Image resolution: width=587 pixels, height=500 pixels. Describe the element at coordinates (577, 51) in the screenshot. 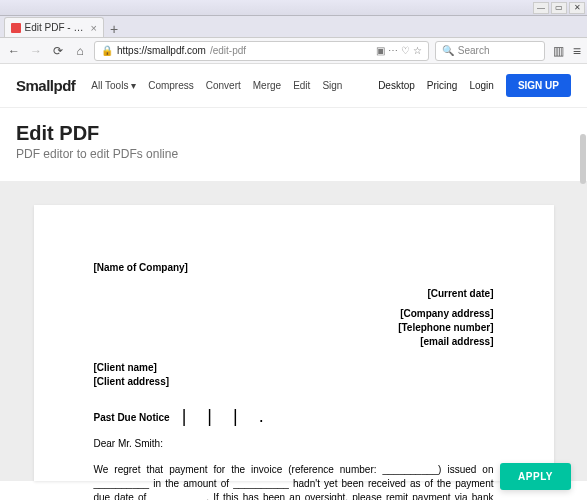

I see `menu-icon: ≡` at that location.